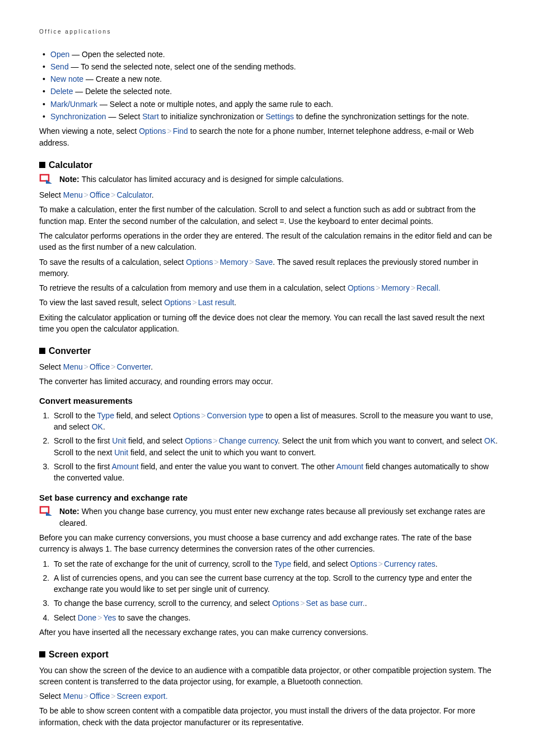 Image resolution: width=534 pixels, height=756 pixels. I want to click on ok-label: OK, so click(490, 441).